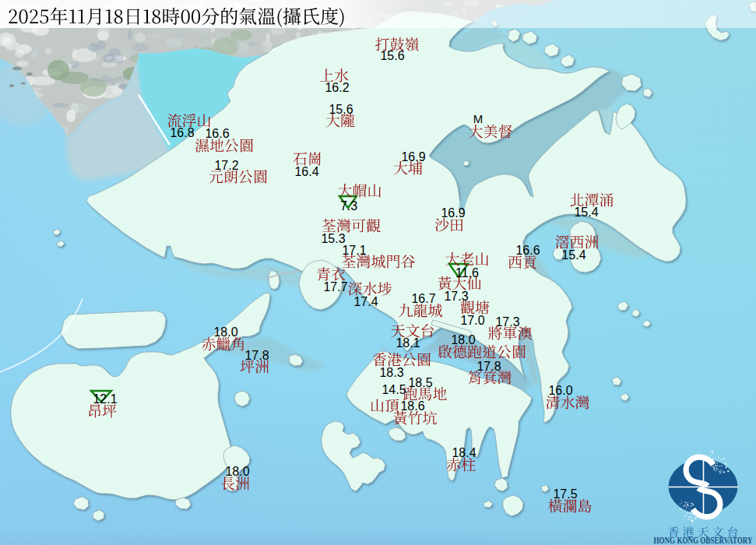 Image resolution: width=756 pixels, height=545 pixels. Describe the element at coordinates (366, 302) in the screenshot. I see `svg-text: 17.4` at that location.